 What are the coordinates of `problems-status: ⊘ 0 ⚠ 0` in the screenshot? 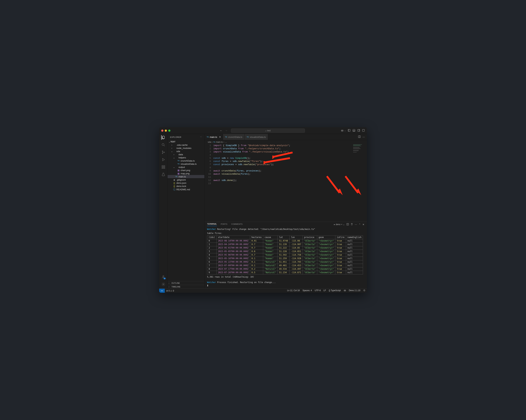 It's located at (170, 291).